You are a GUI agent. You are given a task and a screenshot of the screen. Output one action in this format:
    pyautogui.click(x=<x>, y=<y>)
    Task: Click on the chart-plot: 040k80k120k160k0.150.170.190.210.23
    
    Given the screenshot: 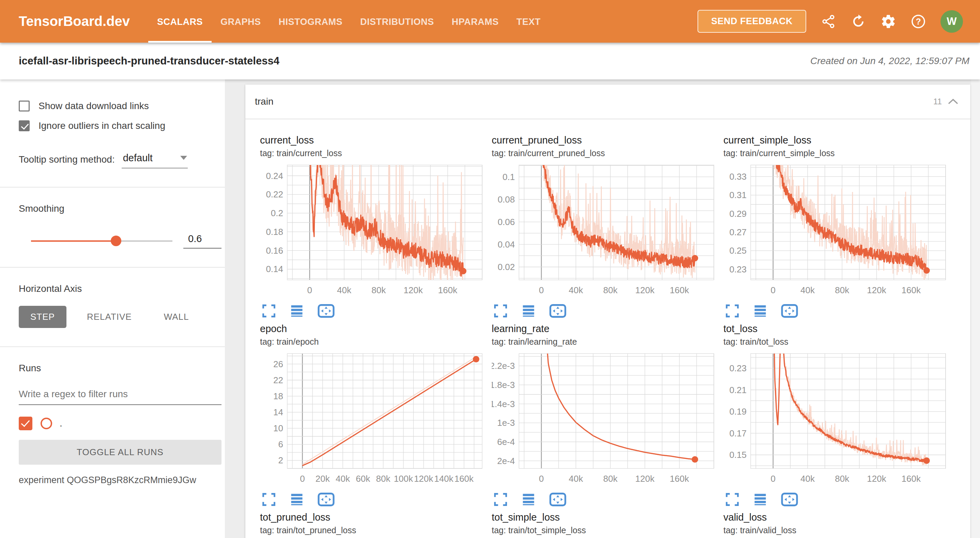 What is the action you would take?
    pyautogui.click(x=836, y=419)
    